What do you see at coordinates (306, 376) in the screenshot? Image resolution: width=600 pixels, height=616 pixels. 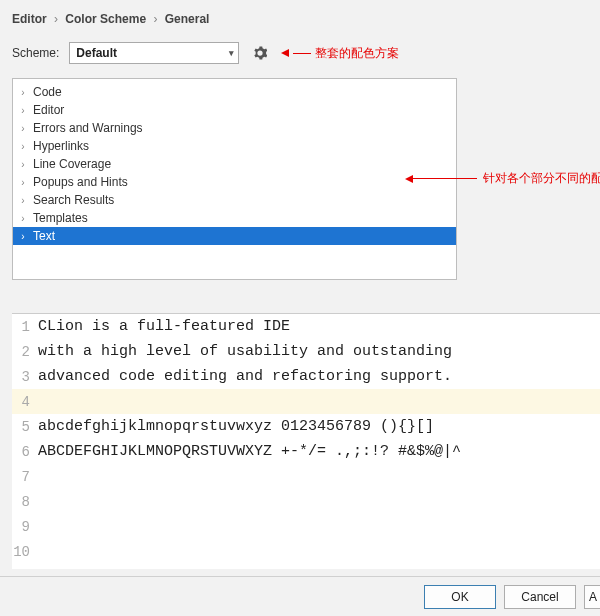 I see `editor-line: 3advanced code editing and refactoring s…` at bounding box center [306, 376].